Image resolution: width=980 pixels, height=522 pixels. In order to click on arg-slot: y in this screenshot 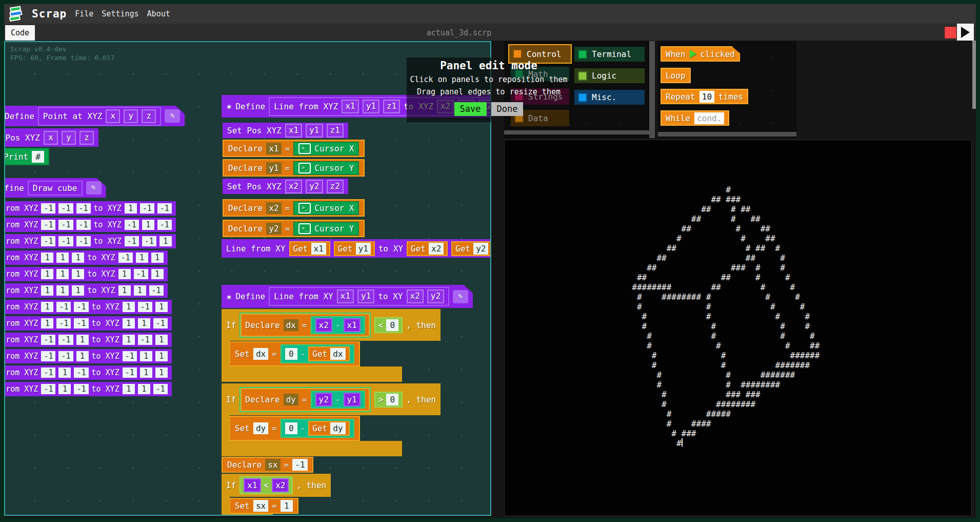, I will do `click(69, 138)`.